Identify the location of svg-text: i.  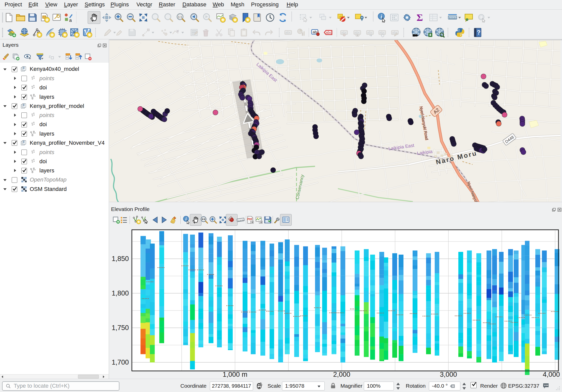
(381, 17).